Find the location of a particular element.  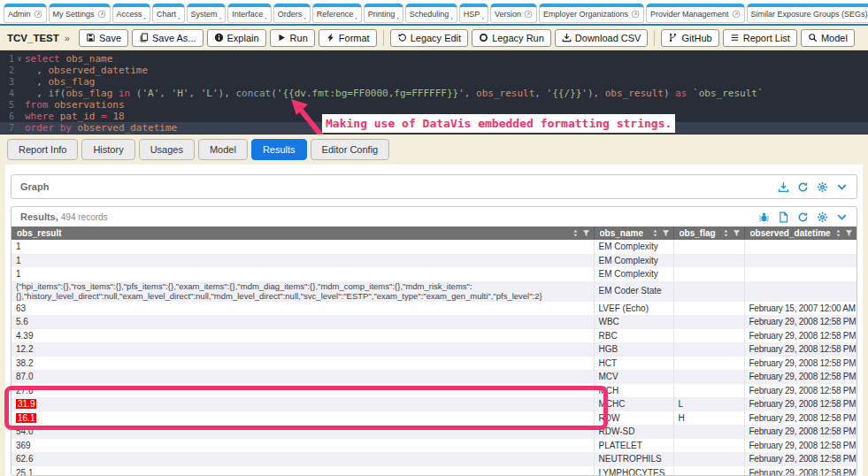

table-header-row: obs_resultobs_nameobs_flagobserved_datet… is located at coordinates (434, 234).